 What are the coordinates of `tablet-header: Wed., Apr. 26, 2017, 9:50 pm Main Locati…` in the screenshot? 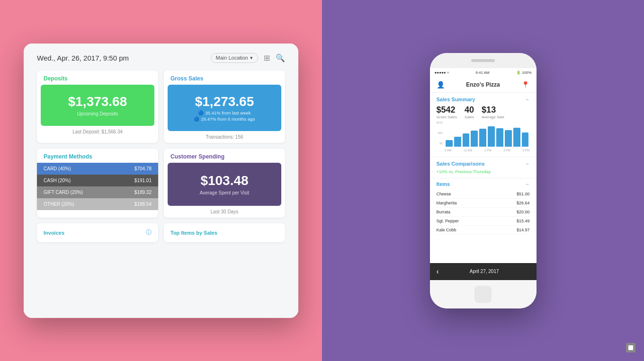 It's located at (161, 58).